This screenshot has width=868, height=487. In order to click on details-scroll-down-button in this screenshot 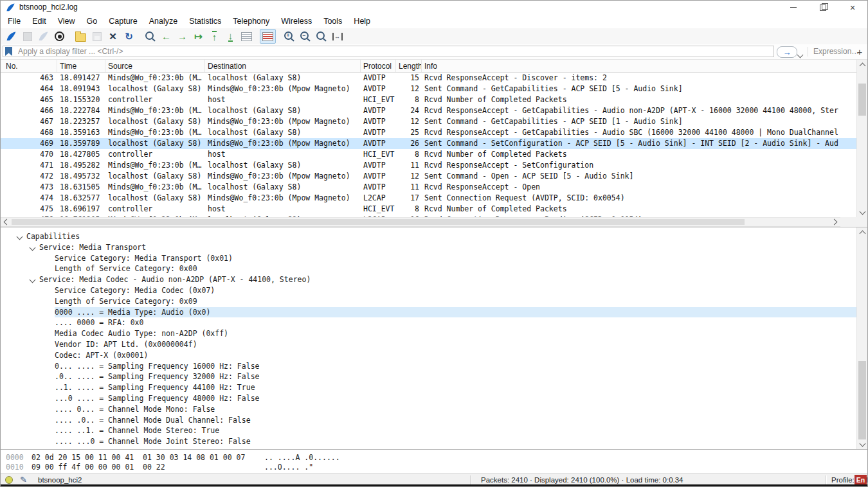, I will do `click(862, 445)`.